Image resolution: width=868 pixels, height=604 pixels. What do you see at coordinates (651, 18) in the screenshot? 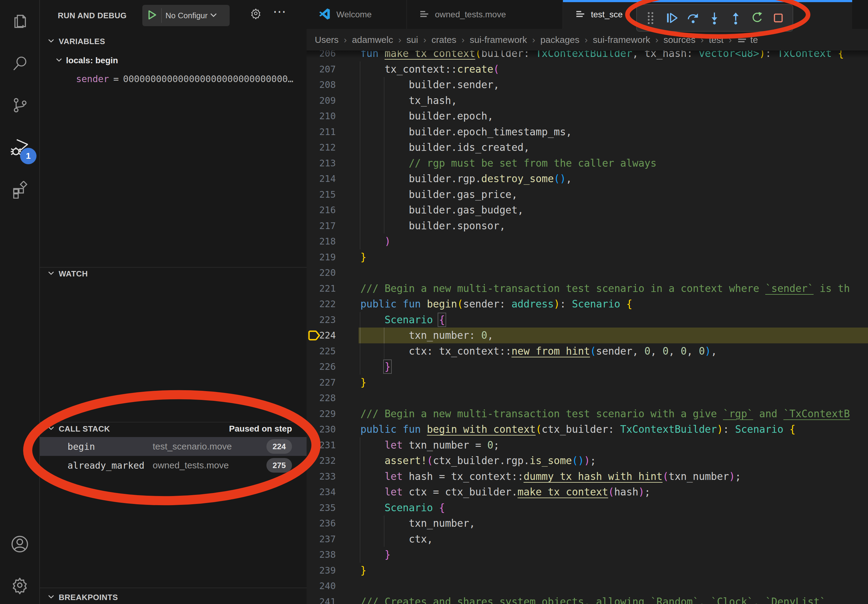
I see `drag-handle` at bounding box center [651, 18].